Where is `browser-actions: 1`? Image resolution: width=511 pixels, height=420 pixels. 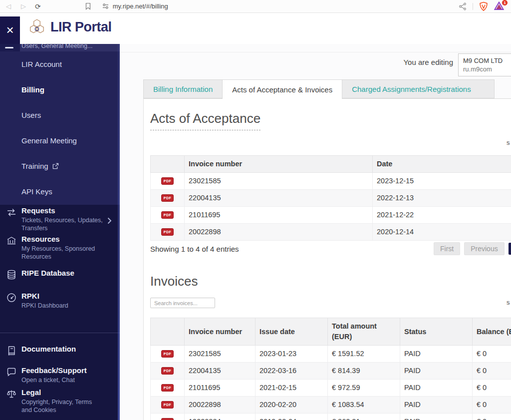 browser-actions: 1 is located at coordinates (482, 6).